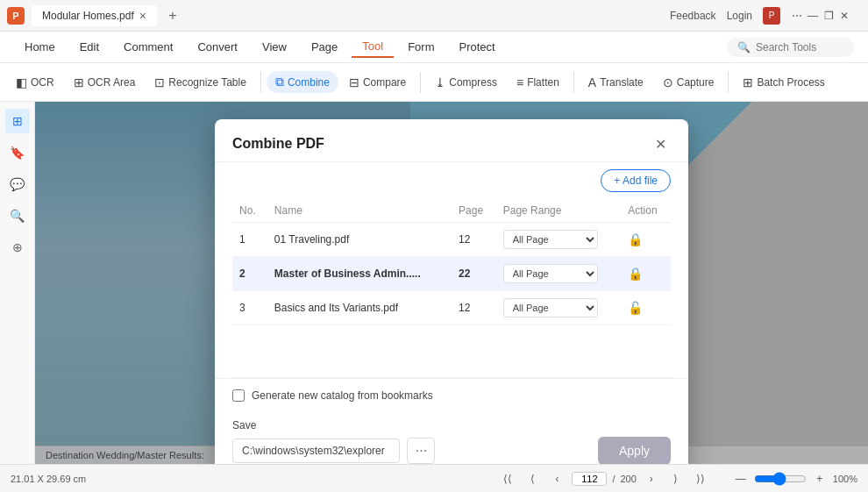 The height and width of the screenshot is (492, 868). Describe the element at coordinates (434, 82) in the screenshot. I see `toolbar: ◧ OCR ⊞ OCR Area ⊡ Recognize Table ⧉ Com…` at that location.